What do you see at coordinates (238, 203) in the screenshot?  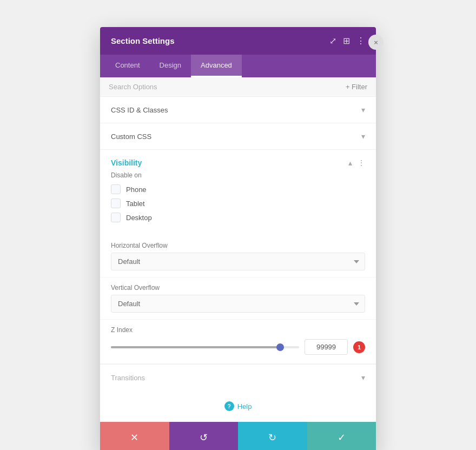 I see `tablet-checkbox-row: Tablet` at bounding box center [238, 203].